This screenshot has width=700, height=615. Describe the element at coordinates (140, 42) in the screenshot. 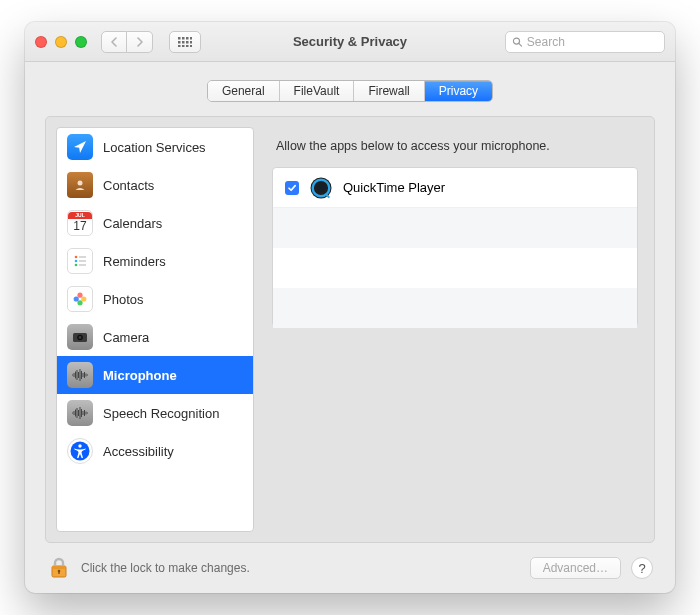

I see `forward-button` at that location.